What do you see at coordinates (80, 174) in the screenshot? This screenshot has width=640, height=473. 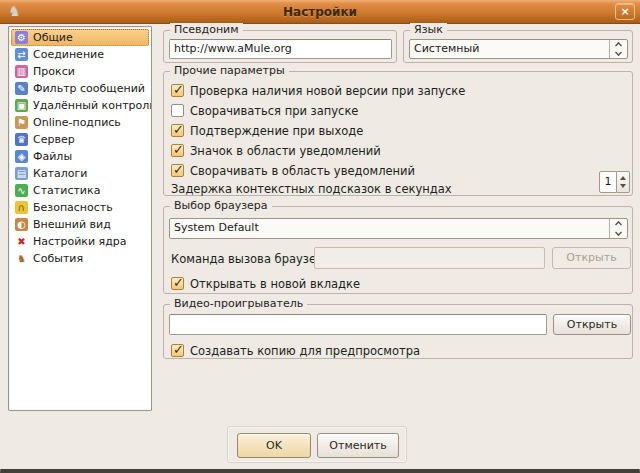 I see `sidebar-item-folders: ▤ Каталоги` at bounding box center [80, 174].